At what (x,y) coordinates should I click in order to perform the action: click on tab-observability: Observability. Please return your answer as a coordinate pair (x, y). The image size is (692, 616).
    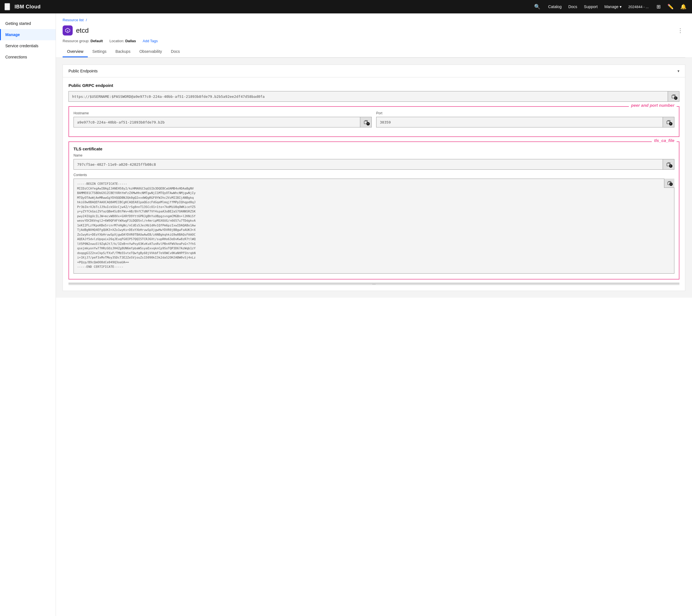
    Looking at the image, I should click on (151, 52).